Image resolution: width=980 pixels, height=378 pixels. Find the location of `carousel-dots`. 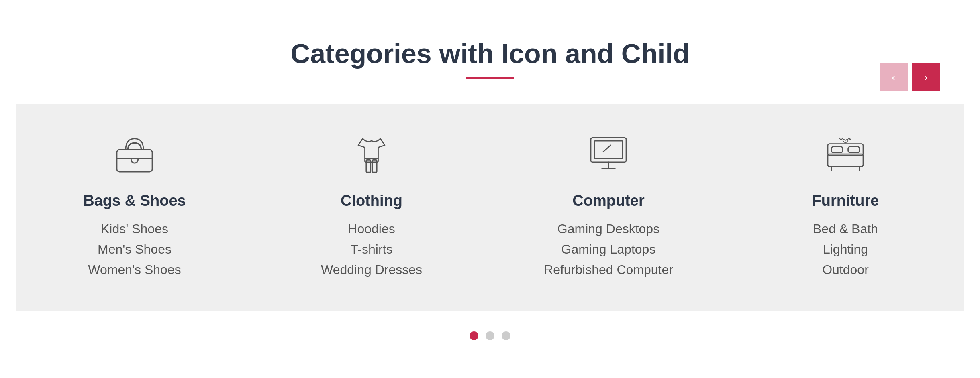

carousel-dots is located at coordinates (490, 336).